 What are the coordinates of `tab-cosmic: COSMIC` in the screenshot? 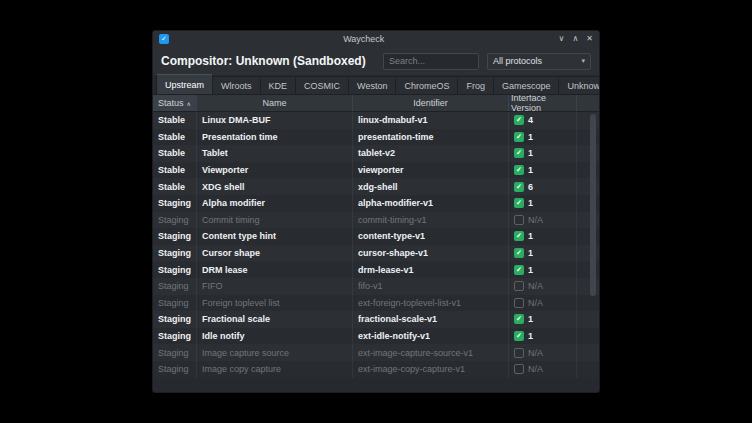 It's located at (322, 85).